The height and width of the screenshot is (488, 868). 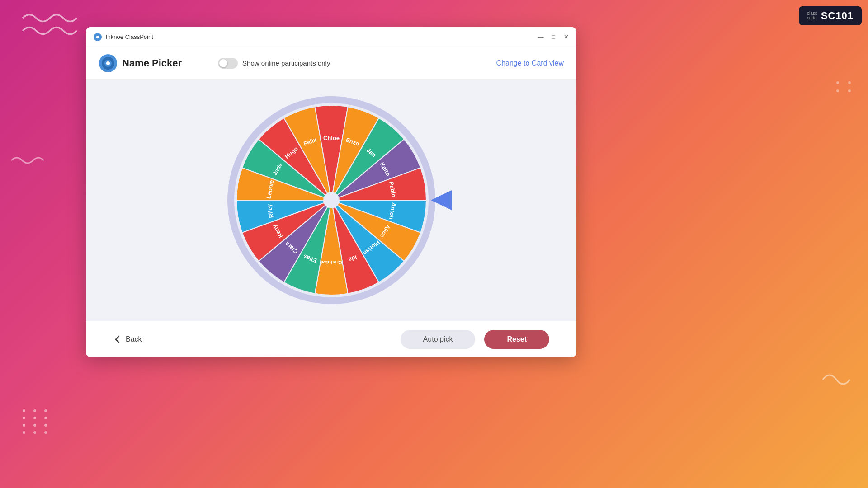 I want to click on svg-text: Chloe, so click(x=331, y=138).